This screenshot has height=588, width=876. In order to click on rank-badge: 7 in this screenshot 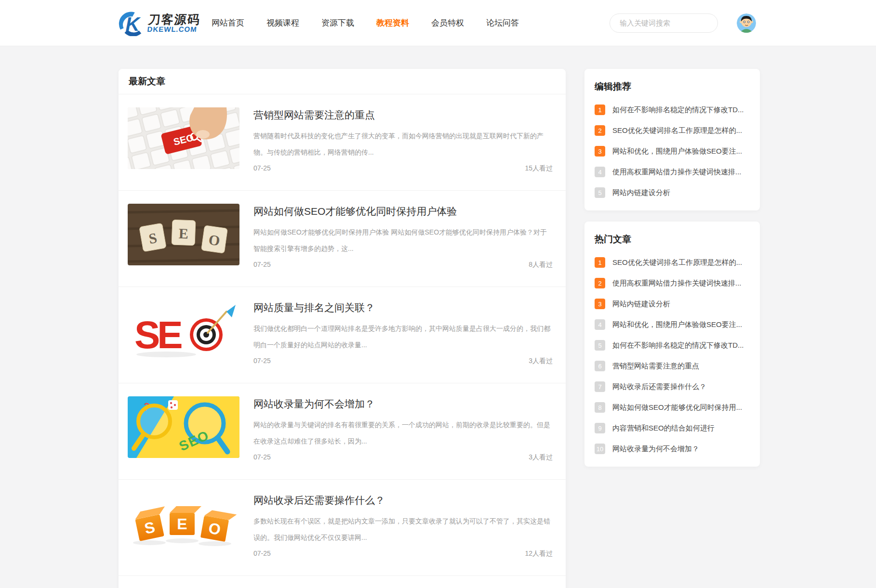, I will do `click(600, 387)`.